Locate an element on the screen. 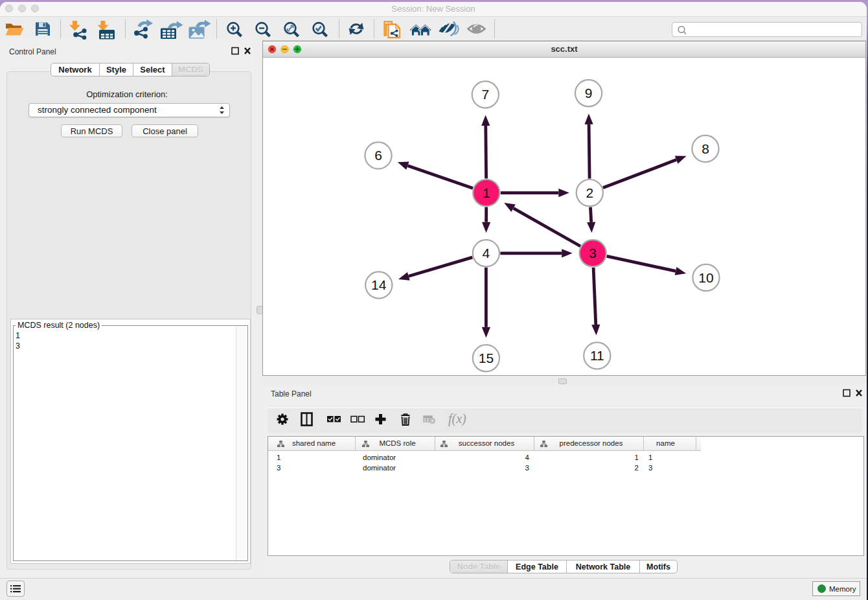 This screenshot has height=600, width=868. svg-text: f(x) is located at coordinates (457, 419).